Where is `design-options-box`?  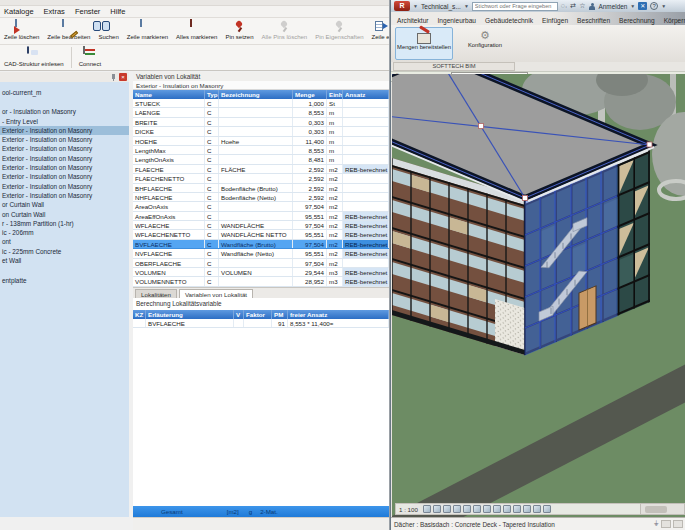
design-options-box is located at coordinates (678, 524).